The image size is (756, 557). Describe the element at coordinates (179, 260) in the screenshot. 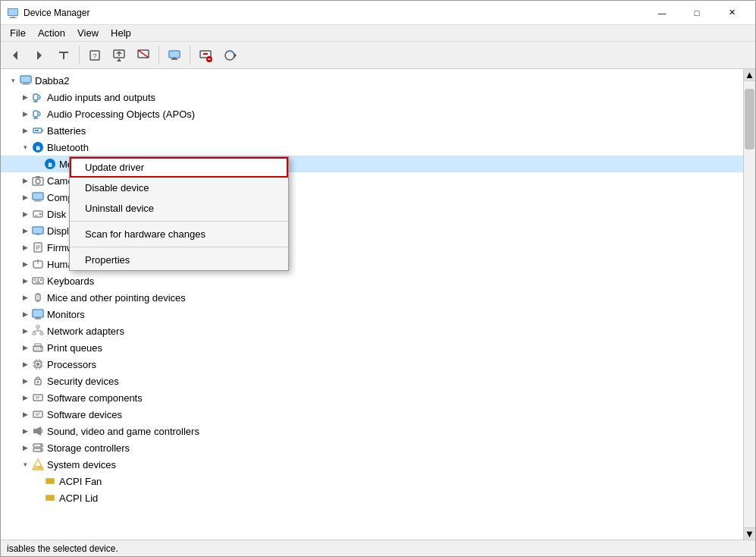

I see `context-properties: Properties` at that location.